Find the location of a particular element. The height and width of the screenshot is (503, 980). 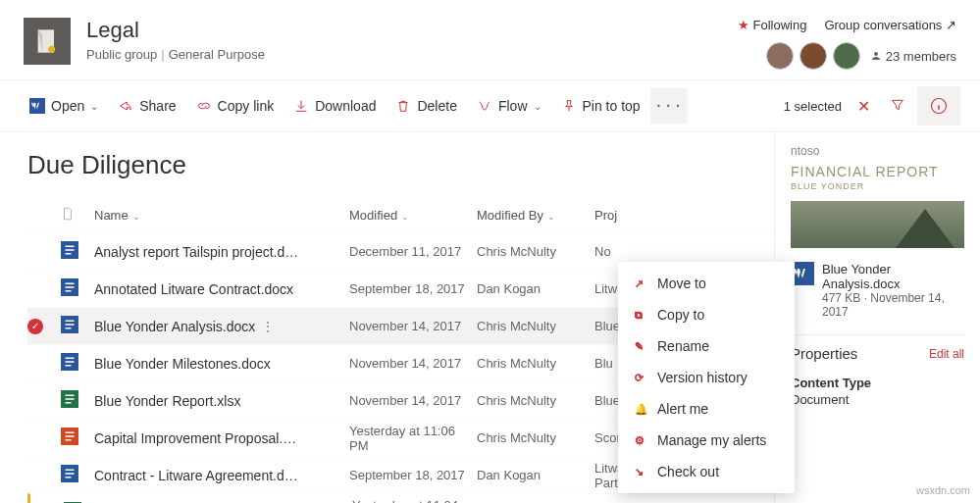

file-name: Blue Yonder Milestones.docx is located at coordinates (222, 364).